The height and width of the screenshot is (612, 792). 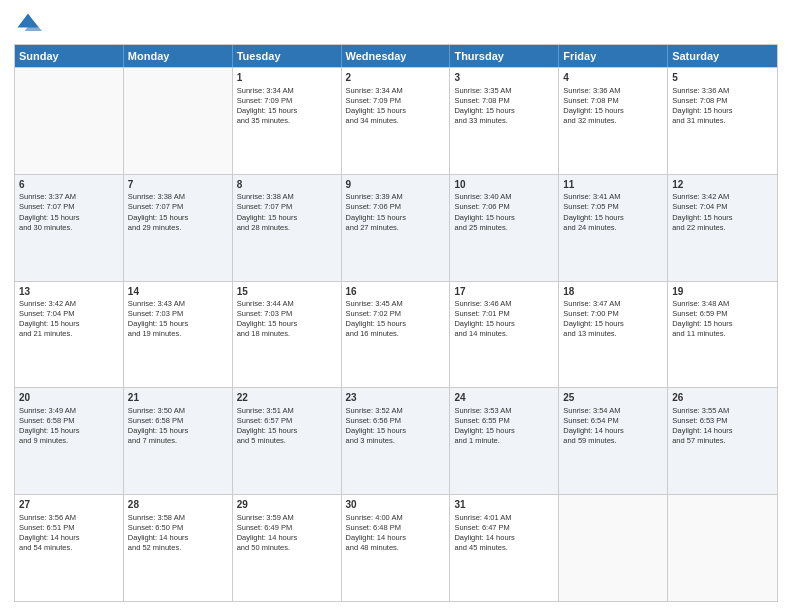 I want to click on day-number: 30, so click(x=396, y=505).